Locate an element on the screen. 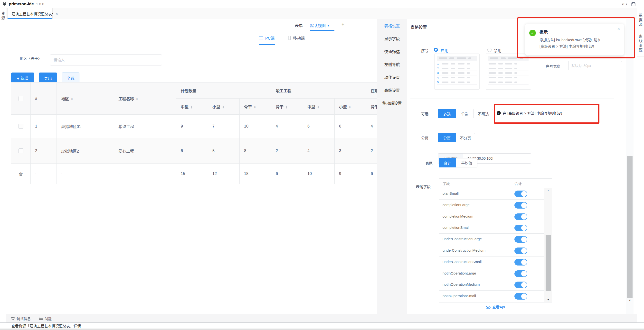 The image size is (644, 330). add-view-button: + is located at coordinates (343, 24).